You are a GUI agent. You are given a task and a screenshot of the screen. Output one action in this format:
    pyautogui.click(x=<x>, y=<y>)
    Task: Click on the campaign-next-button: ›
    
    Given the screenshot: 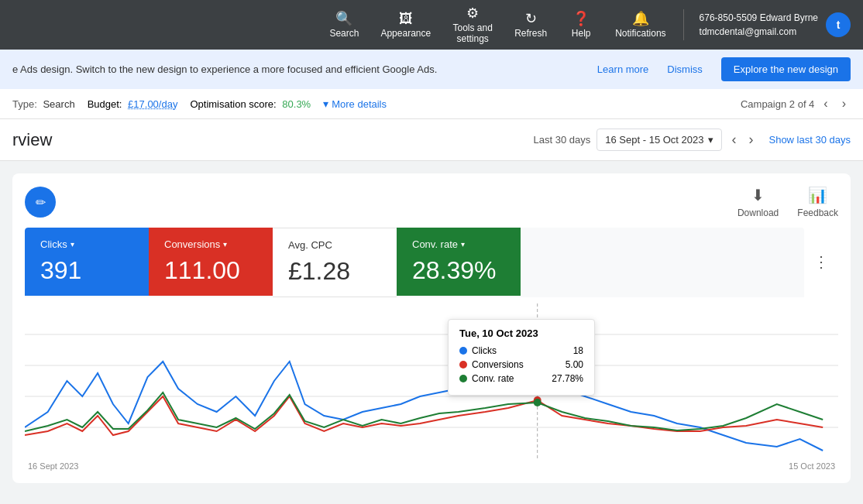 What is the action you would take?
    pyautogui.click(x=844, y=104)
    